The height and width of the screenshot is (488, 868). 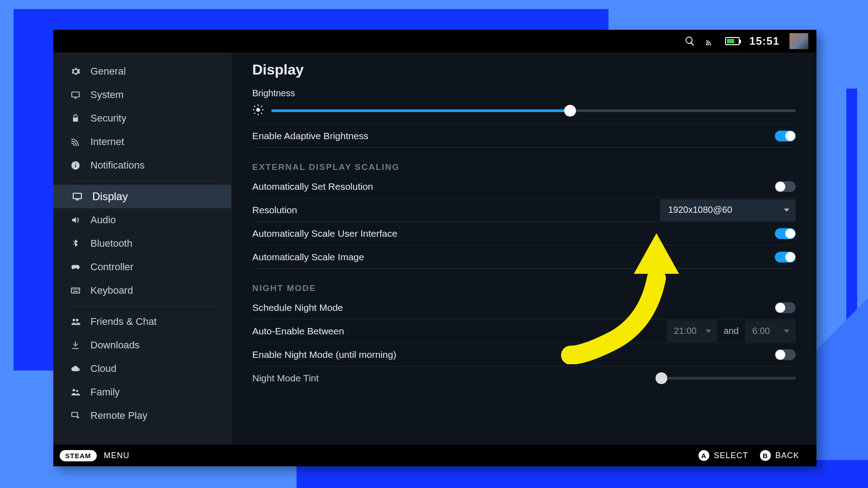 What do you see at coordinates (75, 369) in the screenshot?
I see `cloud-icon` at bounding box center [75, 369].